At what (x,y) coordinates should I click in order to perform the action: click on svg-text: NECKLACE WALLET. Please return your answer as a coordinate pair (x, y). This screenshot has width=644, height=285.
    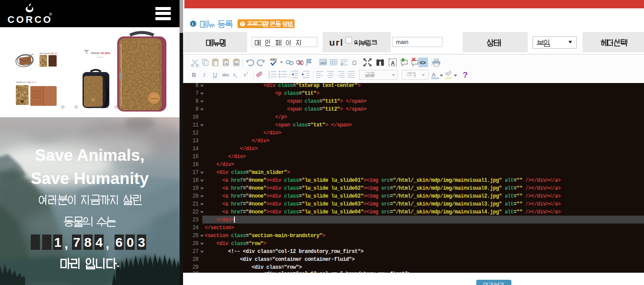
    Looking at the image, I should click on (49, 54).